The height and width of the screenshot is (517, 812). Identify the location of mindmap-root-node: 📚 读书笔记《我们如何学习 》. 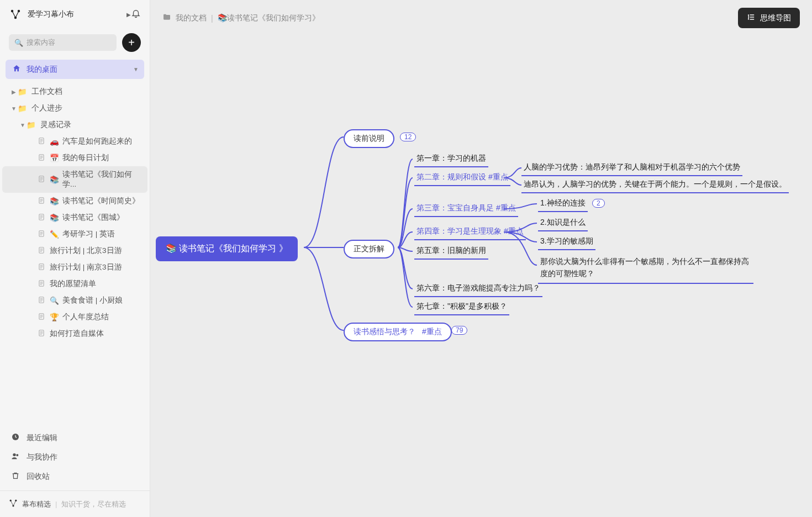
(226, 249).